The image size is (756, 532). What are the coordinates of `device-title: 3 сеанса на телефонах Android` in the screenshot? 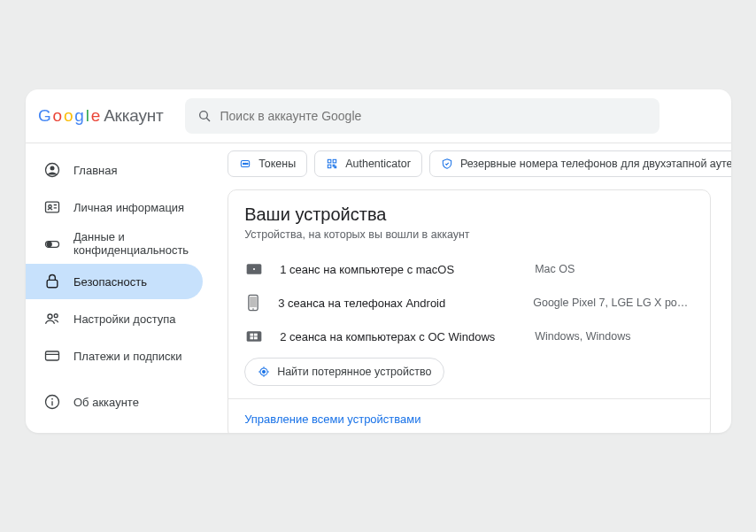 It's located at (397, 303).